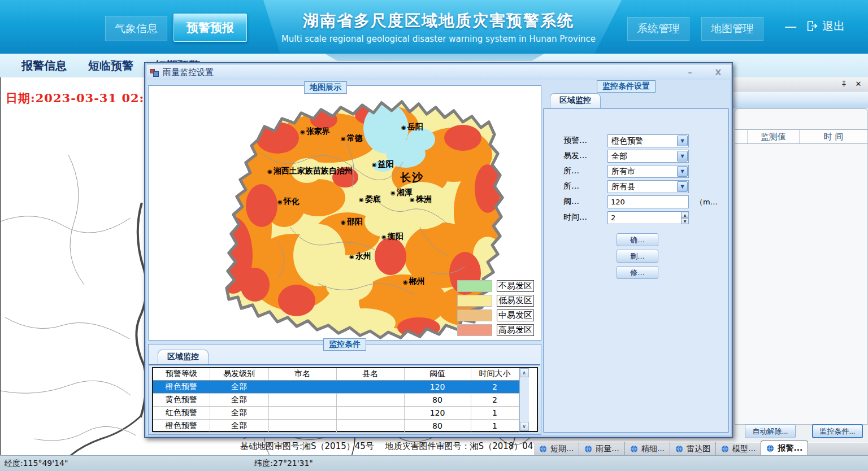 The height and width of the screenshot is (471, 868). Describe the element at coordinates (685, 221) in the screenshot. I see `spin-down-icon: ▼` at that location.